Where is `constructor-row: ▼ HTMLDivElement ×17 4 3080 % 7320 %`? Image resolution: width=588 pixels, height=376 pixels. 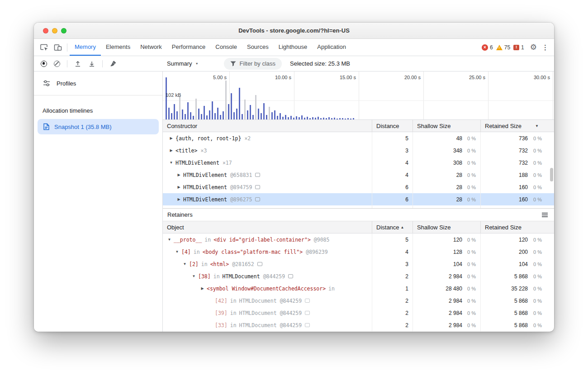
constructor-row: ▼ HTMLDivElement ×17 4 3080 % 7320 % is located at coordinates (358, 163).